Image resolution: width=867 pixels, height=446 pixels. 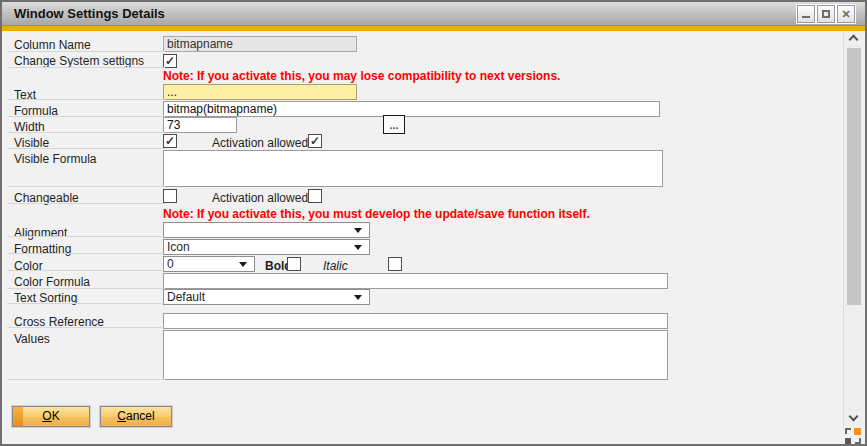 What do you see at coordinates (32, 339) in the screenshot?
I see `values-label: Values` at bounding box center [32, 339].